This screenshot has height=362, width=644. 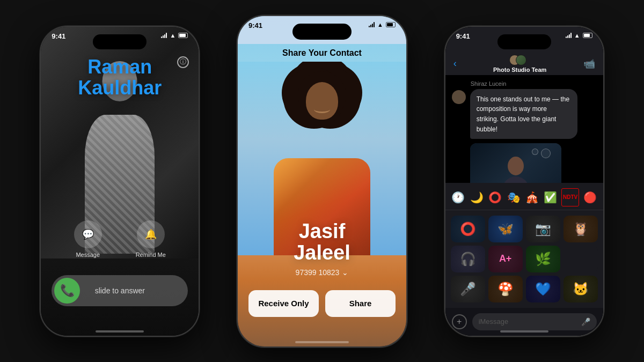 What do you see at coordinates (151, 234) in the screenshot?
I see `remind-icon: 🔔` at bounding box center [151, 234].